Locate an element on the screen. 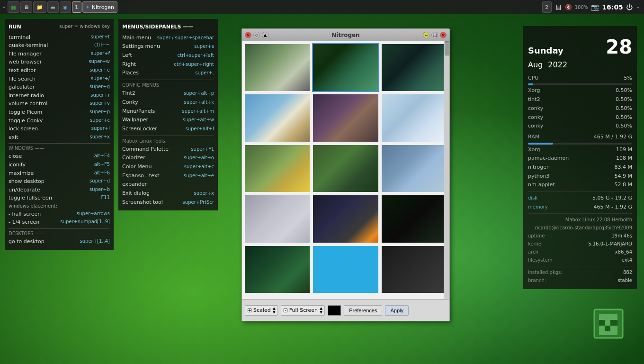  fullscreen-label: Full Screen is located at coordinates (304, 310).